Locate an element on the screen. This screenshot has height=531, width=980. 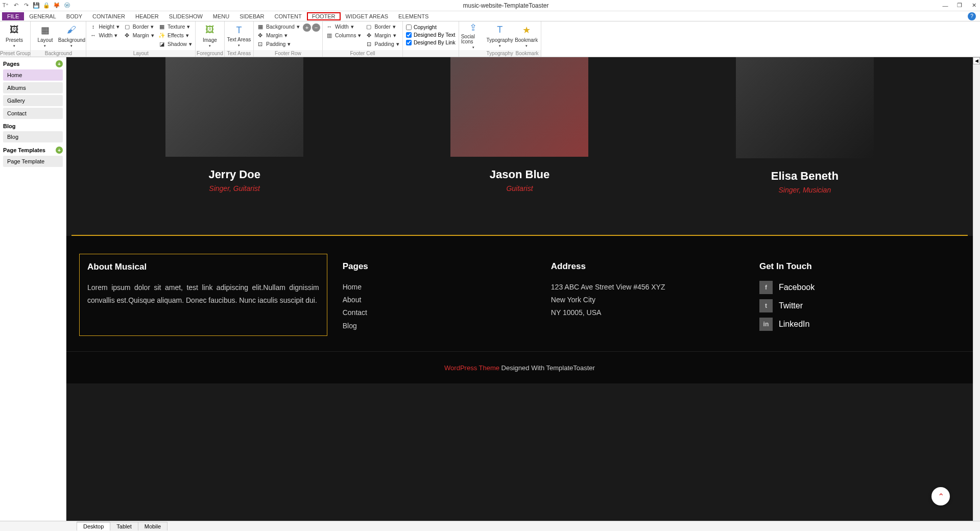
vertical-scrollbar is located at coordinates (976, 289).